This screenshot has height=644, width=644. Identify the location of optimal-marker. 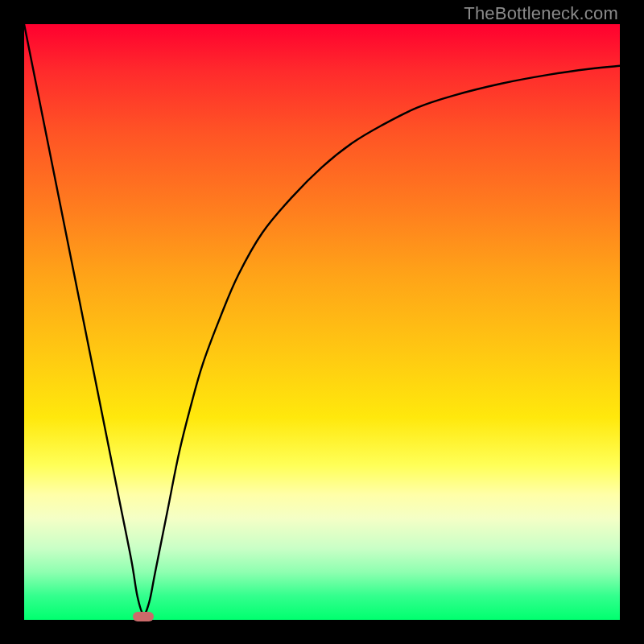
(143, 617).